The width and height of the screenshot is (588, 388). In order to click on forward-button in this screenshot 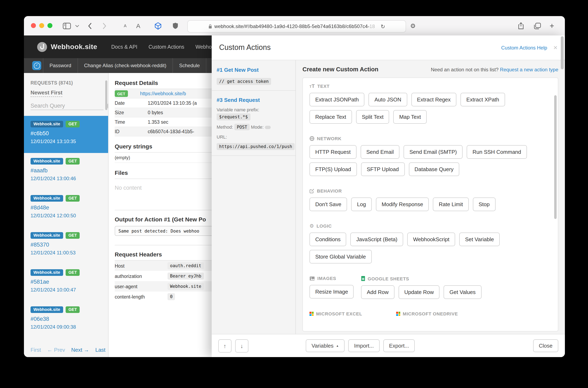, I will do `click(104, 26)`.